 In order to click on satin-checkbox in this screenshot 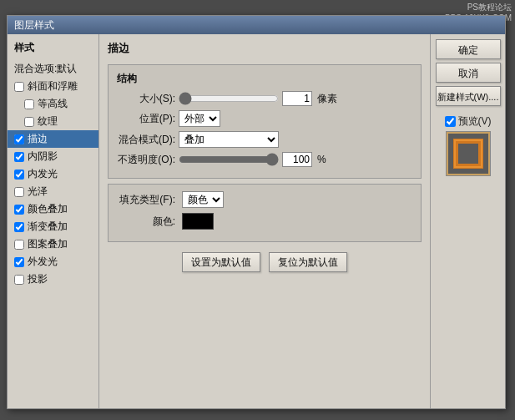, I will do `click(19, 192)`.